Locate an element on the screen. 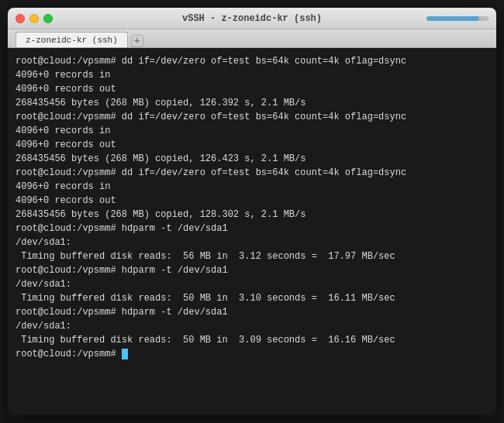 This screenshot has width=504, height=423. tab-bar: z-zoneidc-kr (ssh) + is located at coordinates (252, 39).